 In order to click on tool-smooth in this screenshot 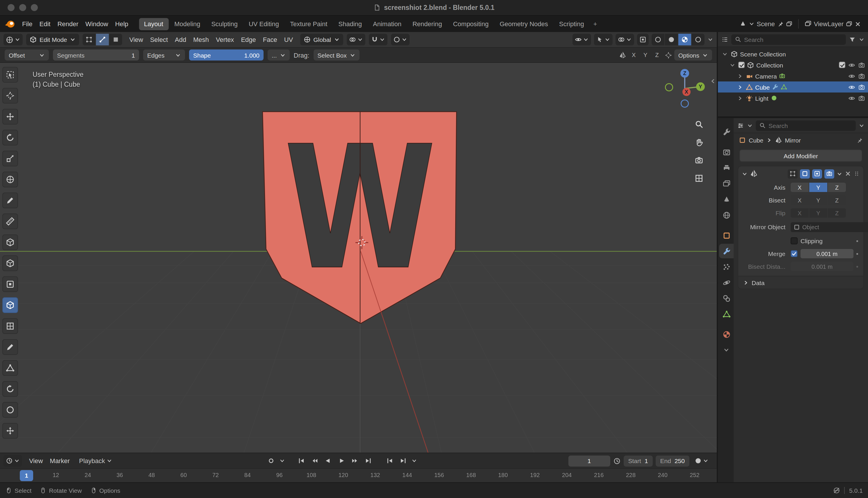, I will do `click(10, 410)`.